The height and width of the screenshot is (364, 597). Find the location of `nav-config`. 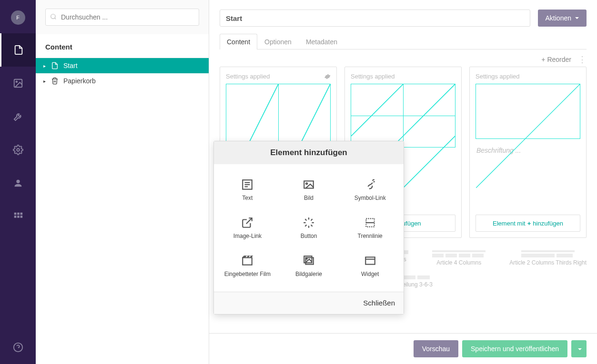

nav-config is located at coordinates (18, 150).